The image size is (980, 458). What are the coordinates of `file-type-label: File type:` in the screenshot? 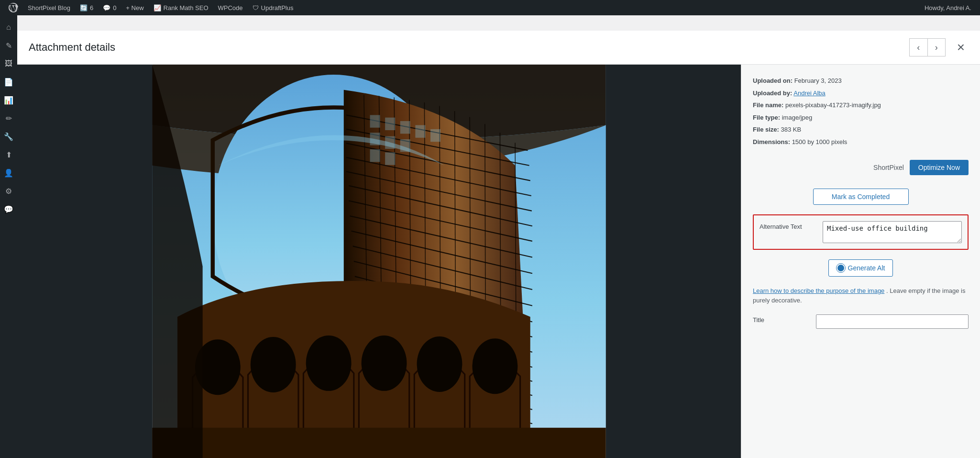 It's located at (766, 118).